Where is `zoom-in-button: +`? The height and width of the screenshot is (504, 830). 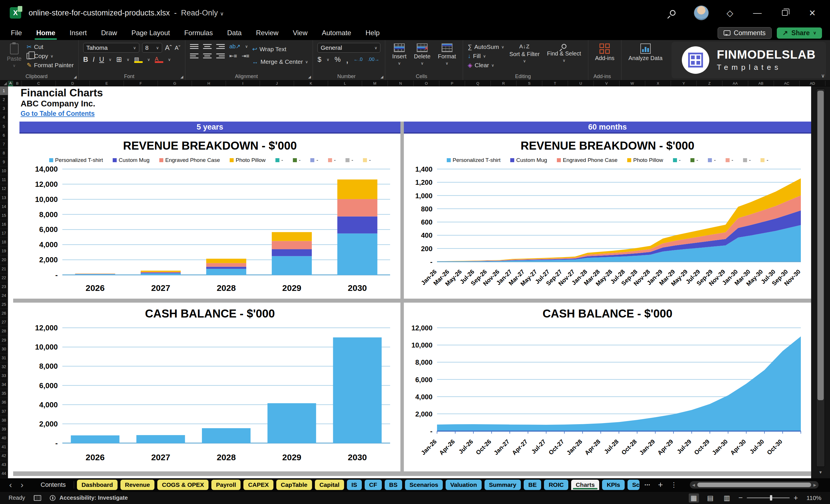
zoom-in-button: + is located at coordinates (796, 498).